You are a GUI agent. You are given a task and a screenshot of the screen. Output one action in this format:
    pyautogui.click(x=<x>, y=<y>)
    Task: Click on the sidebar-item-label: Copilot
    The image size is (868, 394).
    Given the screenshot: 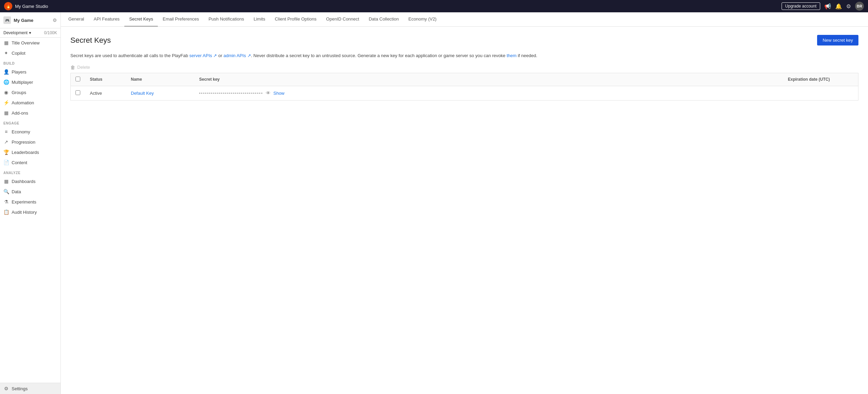 What is the action you would take?
    pyautogui.click(x=18, y=53)
    